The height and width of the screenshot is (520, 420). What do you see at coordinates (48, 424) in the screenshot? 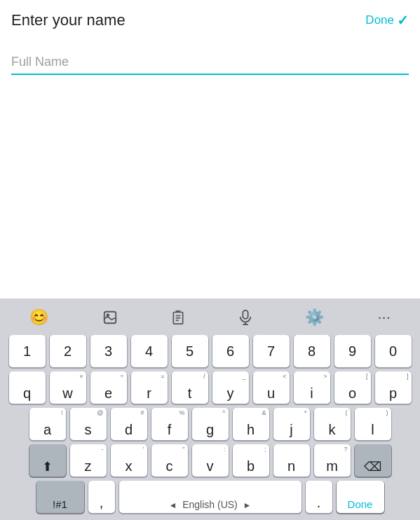
I see `key-a: ! a` at bounding box center [48, 424].